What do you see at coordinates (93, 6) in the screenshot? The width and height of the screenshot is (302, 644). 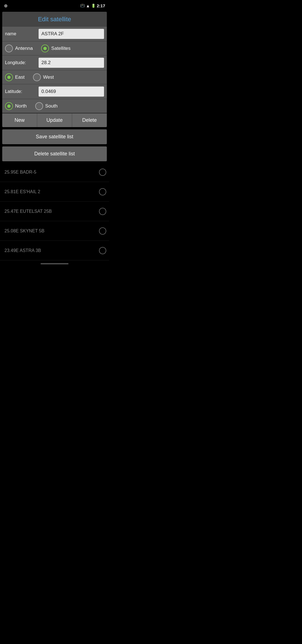 I see `status-right: 📳 ▲ 🔋 2:17` at bounding box center [93, 6].